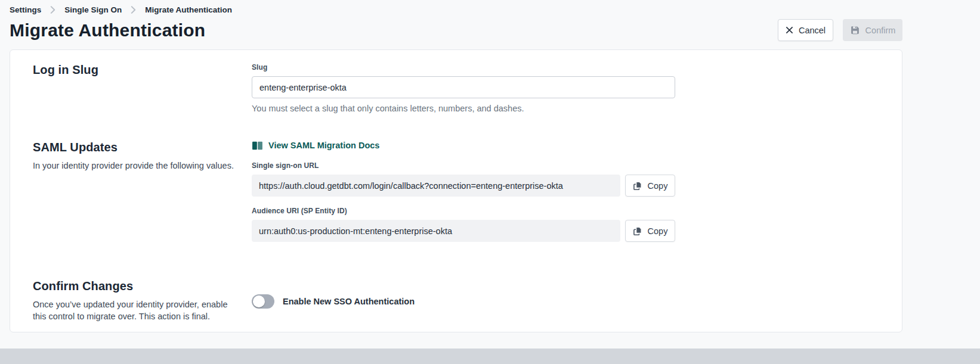 Image resolution: width=980 pixels, height=364 pixels. What do you see at coordinates (463, 211) in the screenshot?
I see `audience-uri-label: Audience URI (SP Entity ID)` at bounding box center [463, 211].